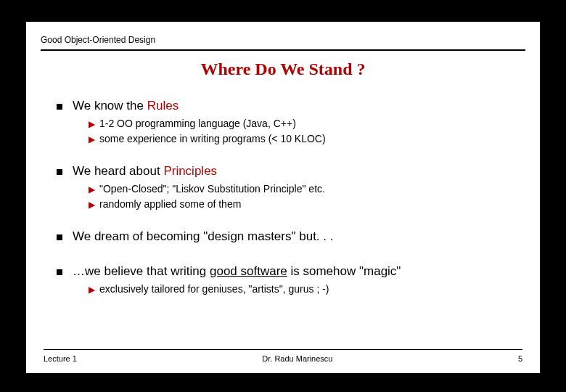  I want to click on header-rule, so click(283, 50).